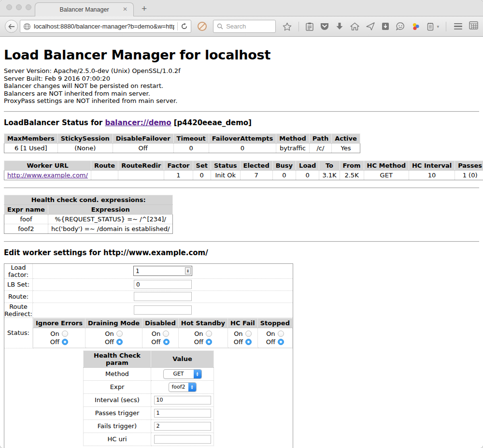 The image size is (483, 448). What do you see at coordinates (117, 439) in the screenshot?
I see `param-label: HC uri` at bounding box center [117, 439].